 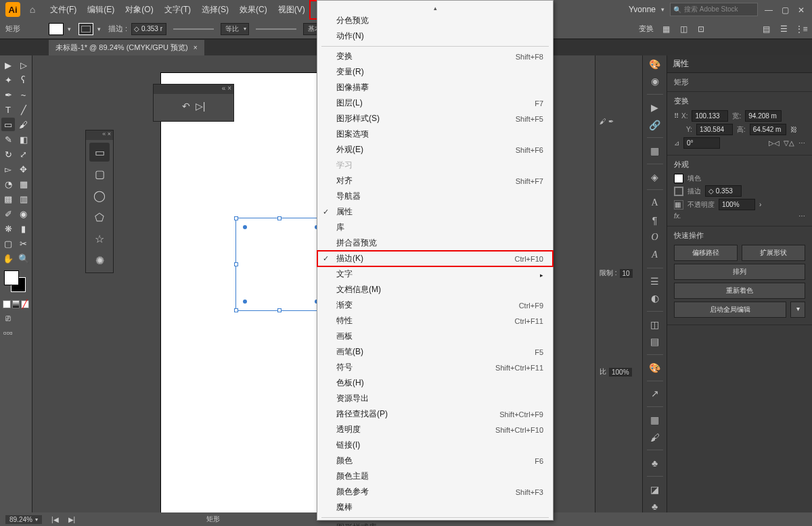 What do you see at coordinates (679, 178) in the screenshot?
I see `fill-color-swatch` at bounding box center [679, 178].